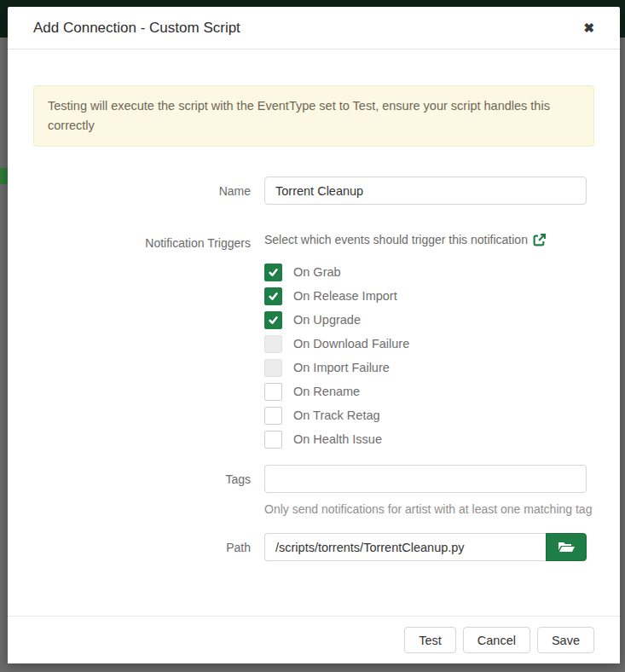 The width and height of the screenshot is (625, 672). What do you see at coordinates (314, 640) in the screenshot?
I see `modal-footer: Test Cancel Save` at bounding box center [314, 640].